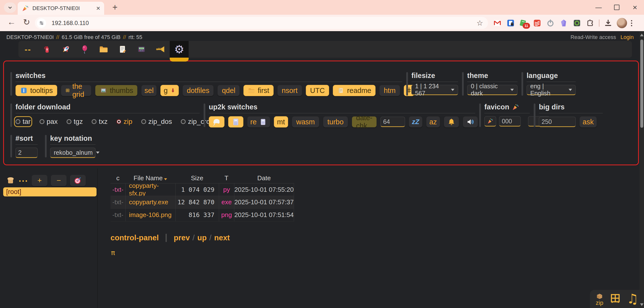  I want to click on tab-textedit, so click(122, 49).